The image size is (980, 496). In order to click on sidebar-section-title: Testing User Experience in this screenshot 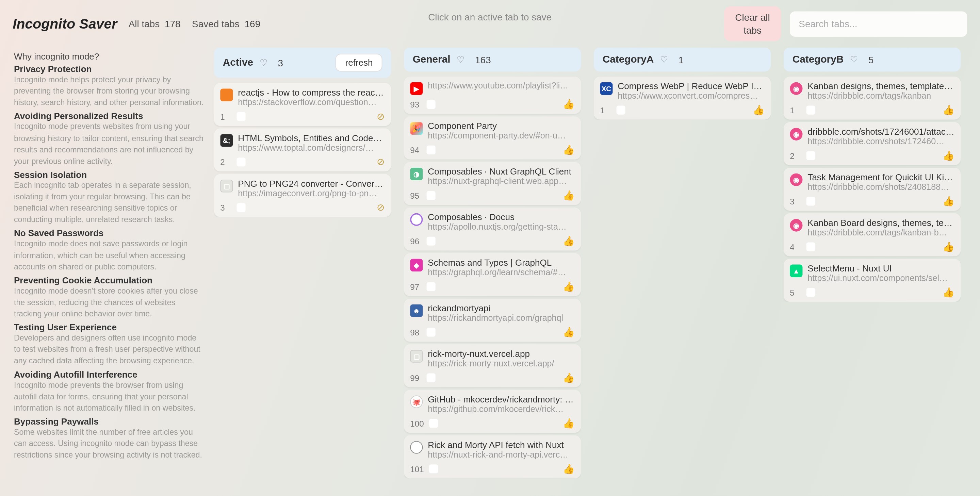, I will do `click(109, 327)`.